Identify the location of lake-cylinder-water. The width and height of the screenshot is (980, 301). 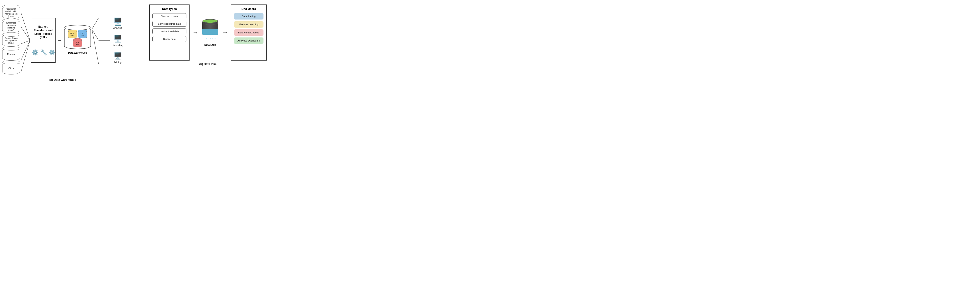
(210, 32).